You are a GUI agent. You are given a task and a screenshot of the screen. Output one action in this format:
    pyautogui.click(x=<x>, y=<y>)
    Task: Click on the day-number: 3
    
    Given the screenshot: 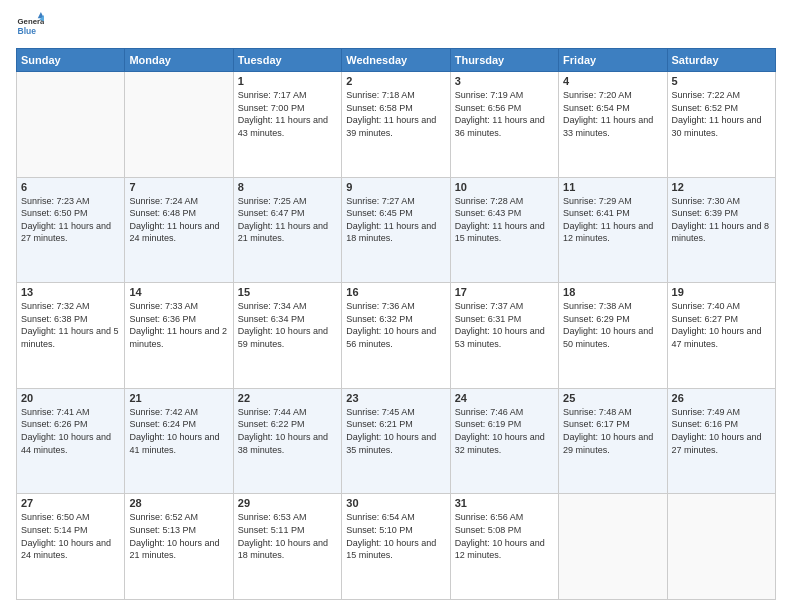 What is the action you would take?
    pyautogui.click(x=504, y=81)
    